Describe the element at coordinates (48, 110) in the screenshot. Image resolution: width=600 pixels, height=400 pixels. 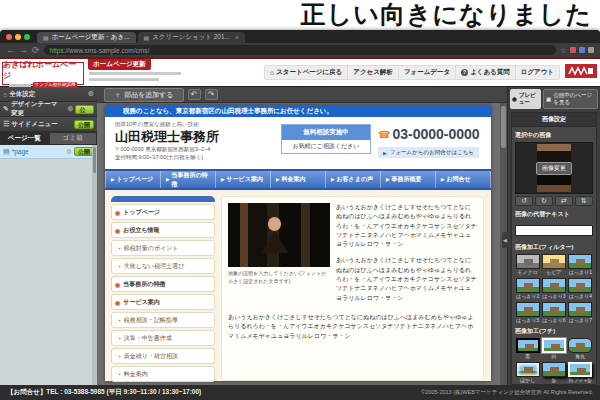
I see `sidebar-item-design-theme: ✎ デザインテーマ変更 ⚙ 公開` at that location.